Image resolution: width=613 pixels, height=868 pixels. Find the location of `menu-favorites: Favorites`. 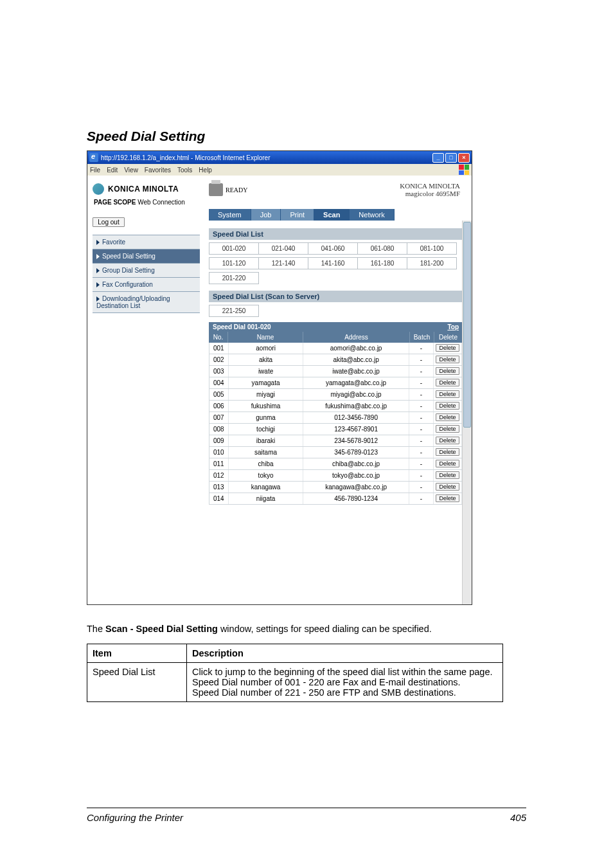

menu-favorites: Favorites is located at coordinates (158, 170).